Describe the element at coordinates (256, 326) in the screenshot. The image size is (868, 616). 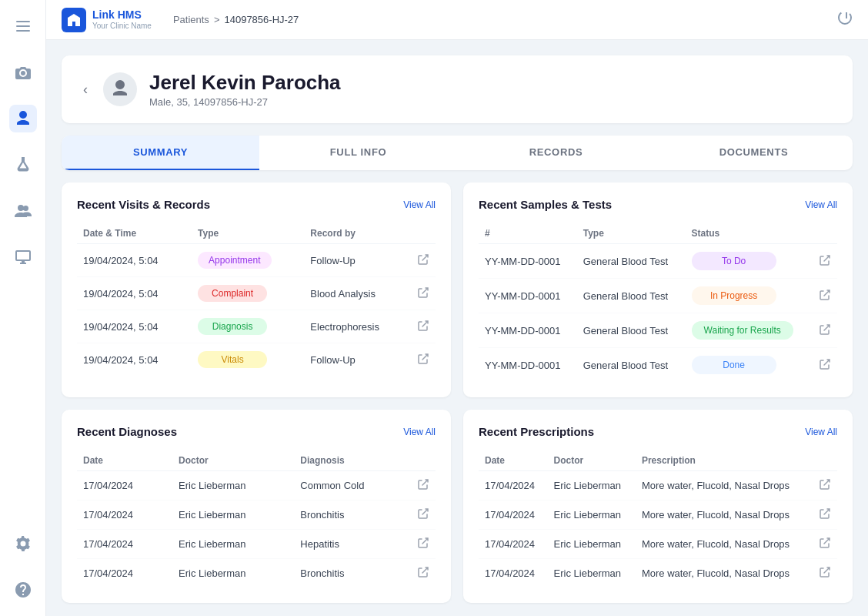
I see `table-row: 19/04/2024, 5:04 Diagnosis Electrophores…` at that location.